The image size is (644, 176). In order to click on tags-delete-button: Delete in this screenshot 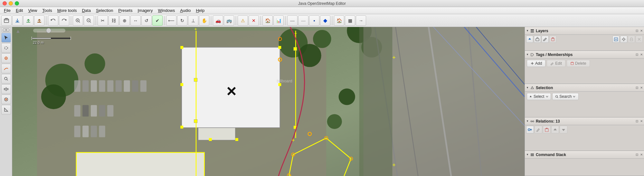, I will do `click(578, 63)`.